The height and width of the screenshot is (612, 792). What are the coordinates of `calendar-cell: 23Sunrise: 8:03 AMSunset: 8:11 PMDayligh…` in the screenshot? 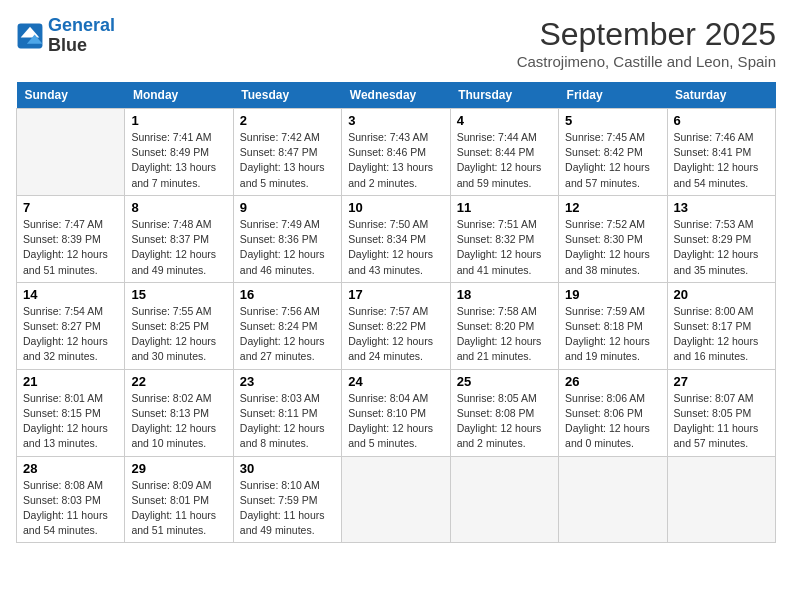 It's located at (287, 412).